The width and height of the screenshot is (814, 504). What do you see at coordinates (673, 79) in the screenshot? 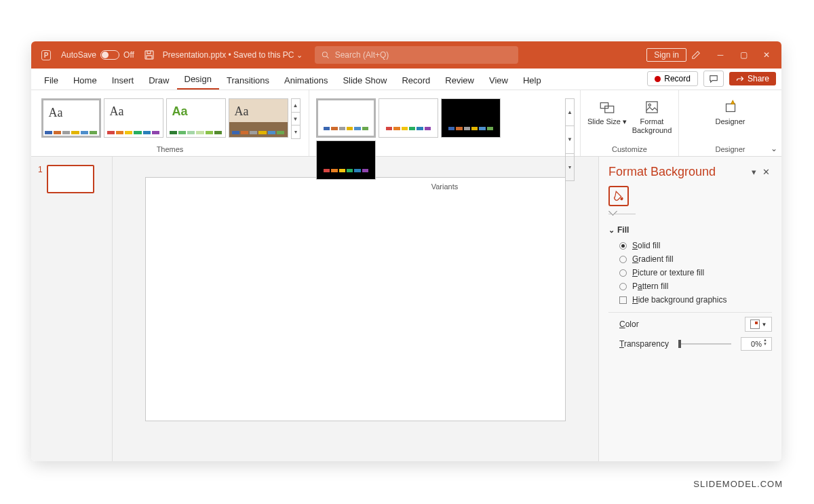
I see `record-button: Record` at bounding box center [673, 79].